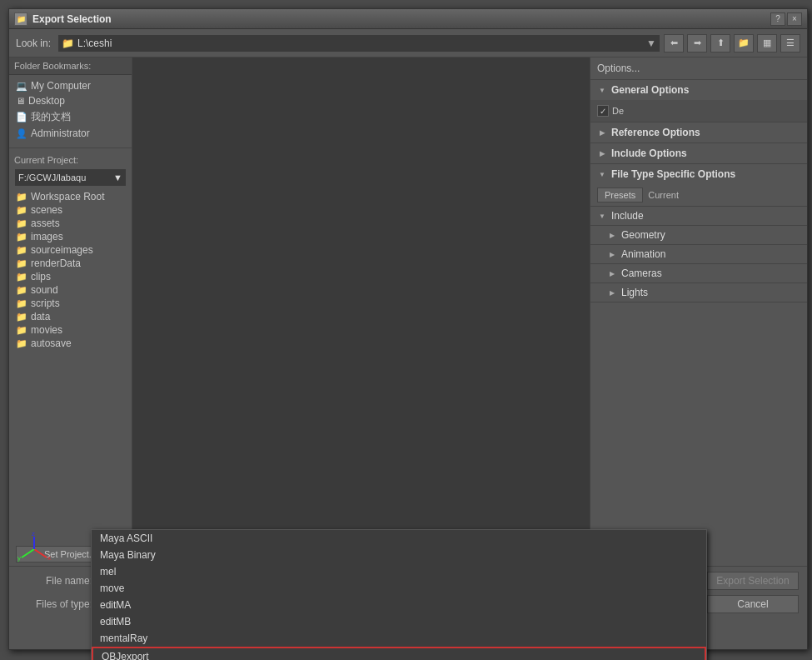  I want to click on folder-sound-label: sound, so click(45, 290).